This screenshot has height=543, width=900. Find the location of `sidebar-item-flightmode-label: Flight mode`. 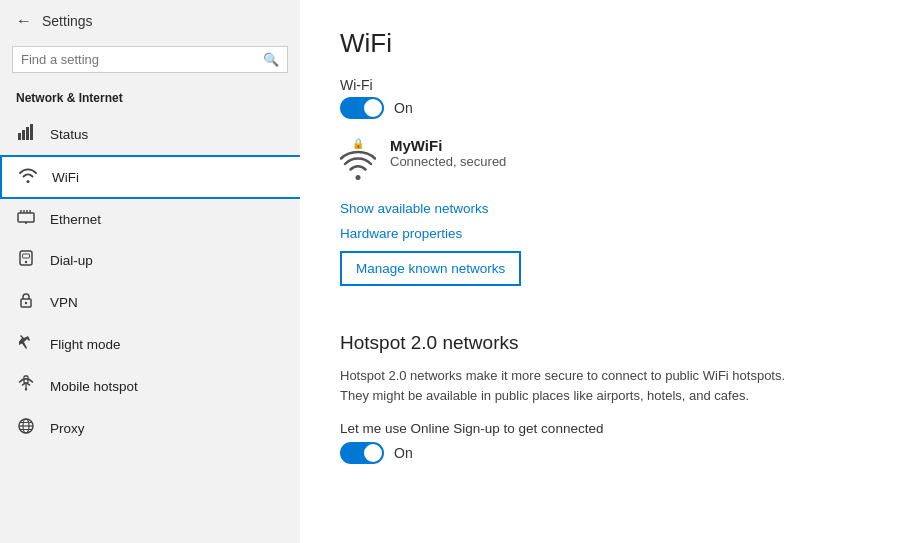

sidebar-item-flightmode-label: Flight mode is located at coordinates (86, 344).